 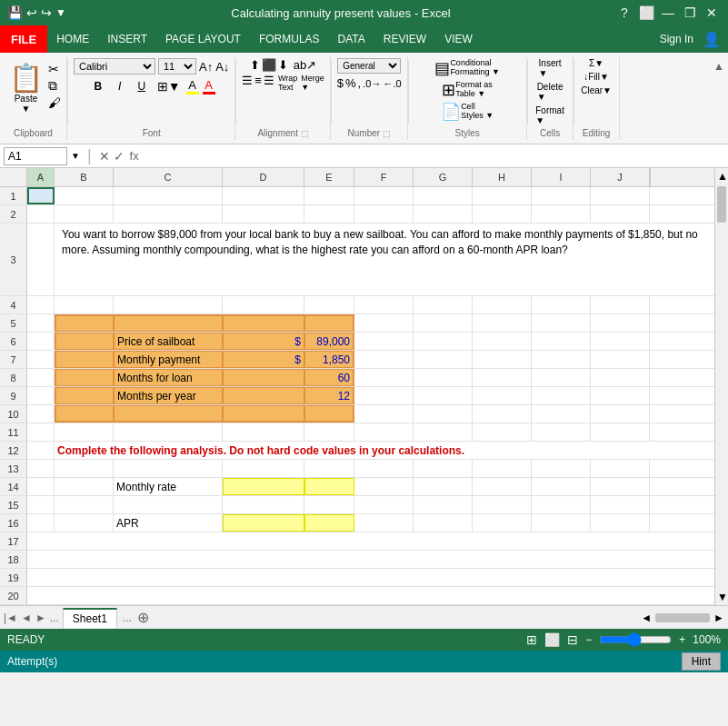 I want to click on cell-f5, so click(x=384, y=323).